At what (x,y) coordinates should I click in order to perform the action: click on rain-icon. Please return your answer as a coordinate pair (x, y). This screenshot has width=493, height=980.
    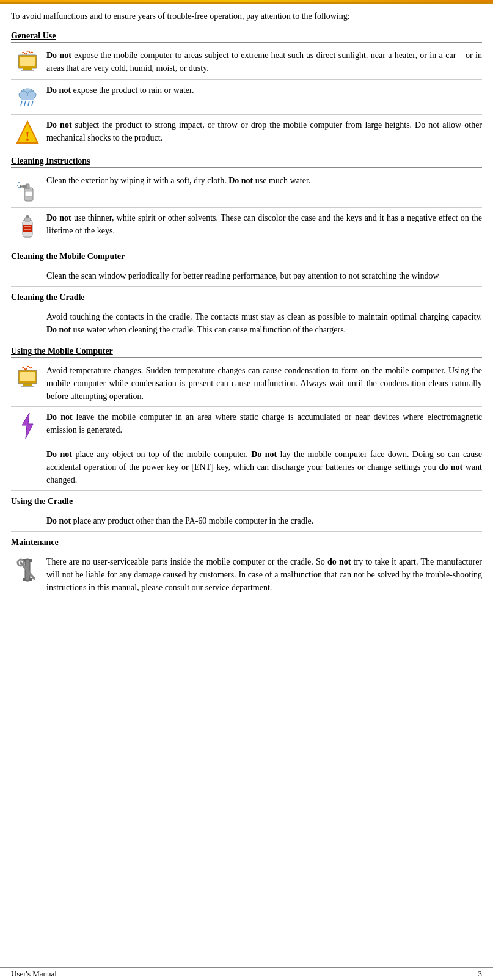
    Looking at the image, I should click on (27, 97).